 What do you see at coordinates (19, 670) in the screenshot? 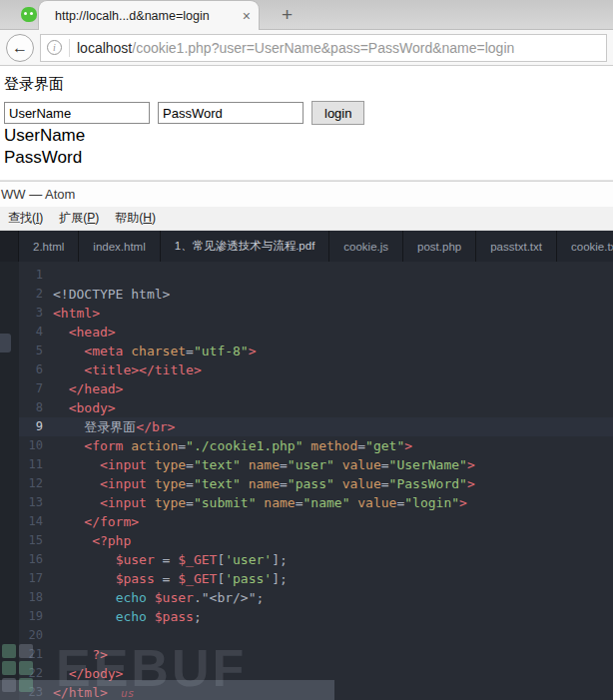
I see `freebuf-logo-icon` at bounding box center [19, 670].